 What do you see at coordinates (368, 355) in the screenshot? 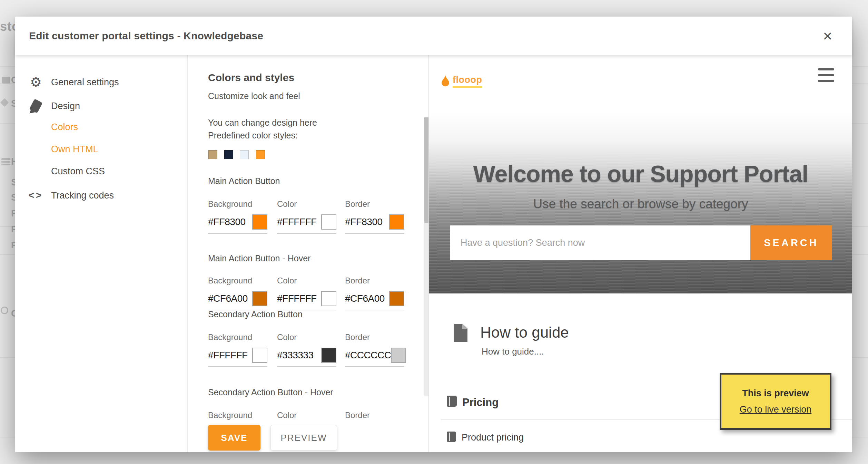
I see `hex-value-input: #CCCCCC` at bounding box center [368, 355].